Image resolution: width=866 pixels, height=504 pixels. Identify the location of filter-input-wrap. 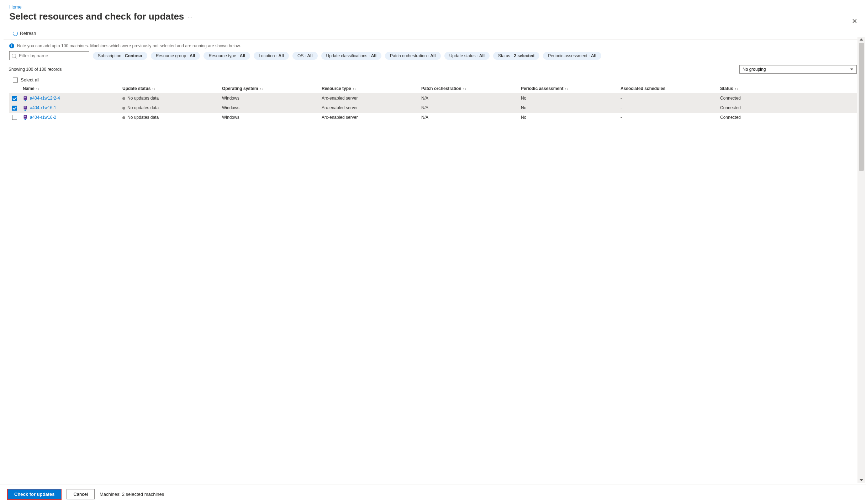
(49, 55).